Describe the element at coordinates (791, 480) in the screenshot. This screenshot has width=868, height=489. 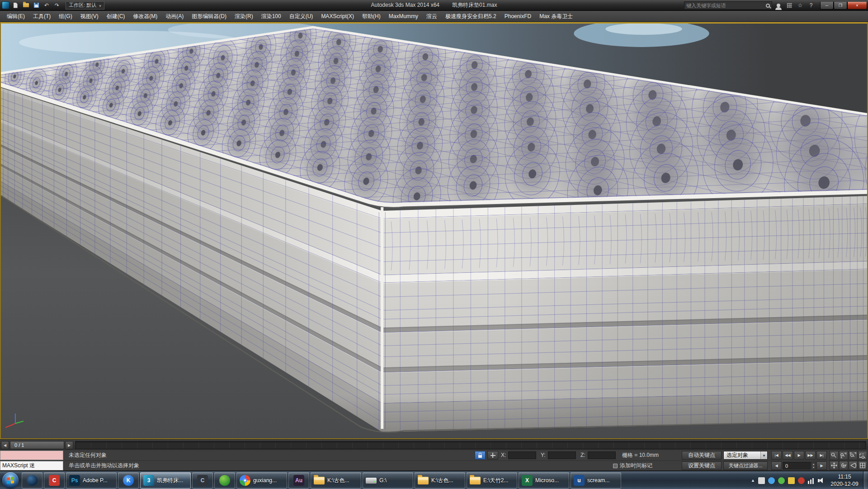
I see `tray-app-4-icon` at that location.